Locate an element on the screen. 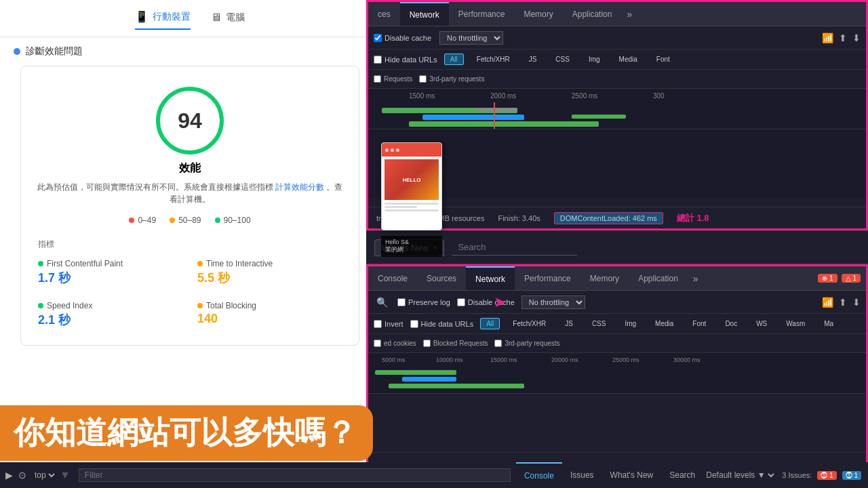  third-party-input is located at coordinates (423, 79).